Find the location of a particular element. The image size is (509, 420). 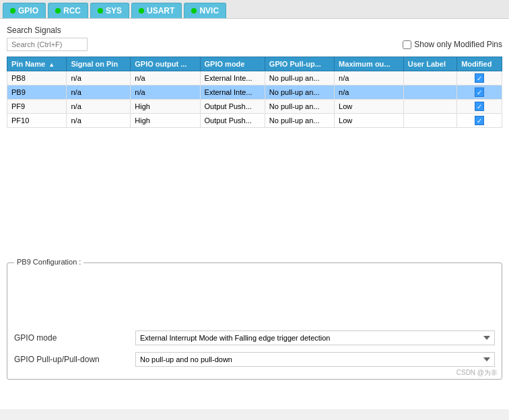

config-area is located at coordinates (254, 297).